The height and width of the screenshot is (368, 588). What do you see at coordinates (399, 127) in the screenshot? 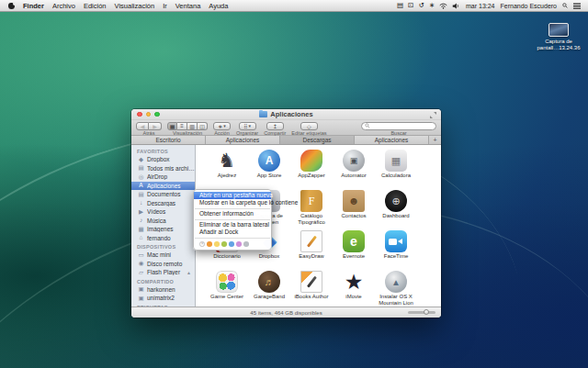
I see `search-field` at bounding box center [399, 127].